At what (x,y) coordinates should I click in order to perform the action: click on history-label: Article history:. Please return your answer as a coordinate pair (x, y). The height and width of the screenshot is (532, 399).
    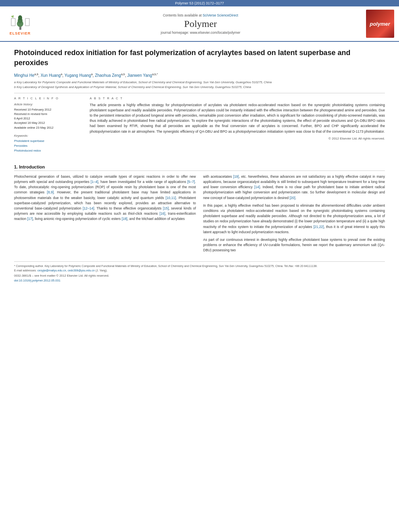
    Looking at the image, I should click on (48, 105).